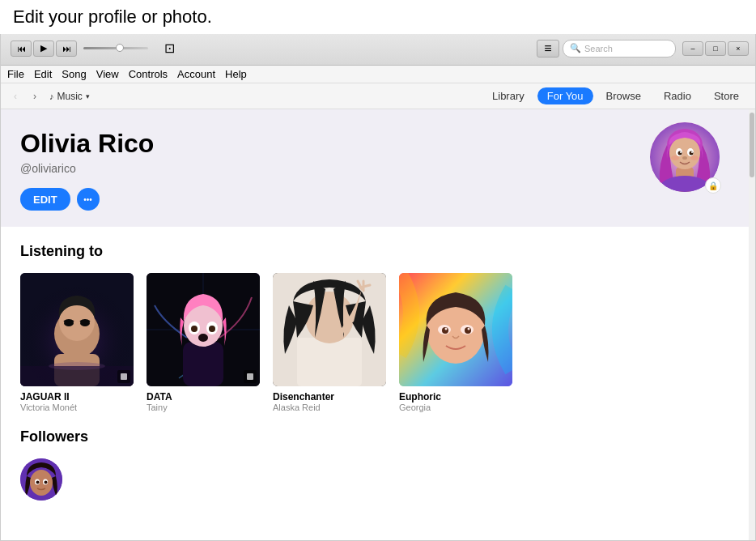 The width and height of the screenshot is (756, 541). What do you see at coordinates (547, 49) in the screenshot?
I see `list-icon: ≡` at bounding box center [547, 49].